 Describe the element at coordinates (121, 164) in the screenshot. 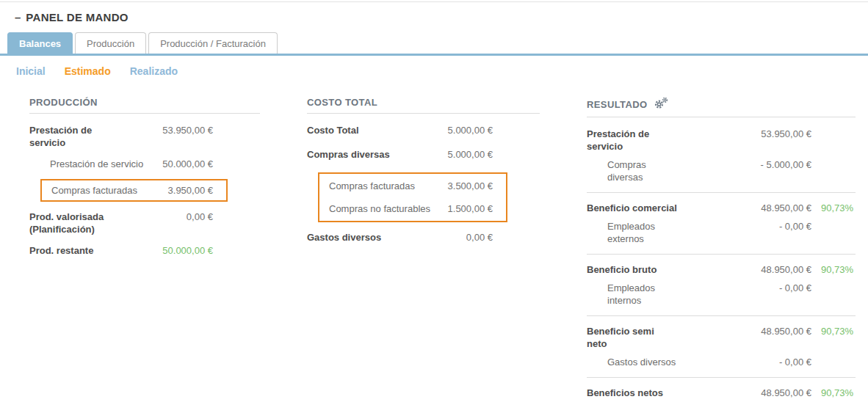

I see `row-prestacion-de-servicio-detalle: Prestación de servicio 50.000,00 €` at that location.